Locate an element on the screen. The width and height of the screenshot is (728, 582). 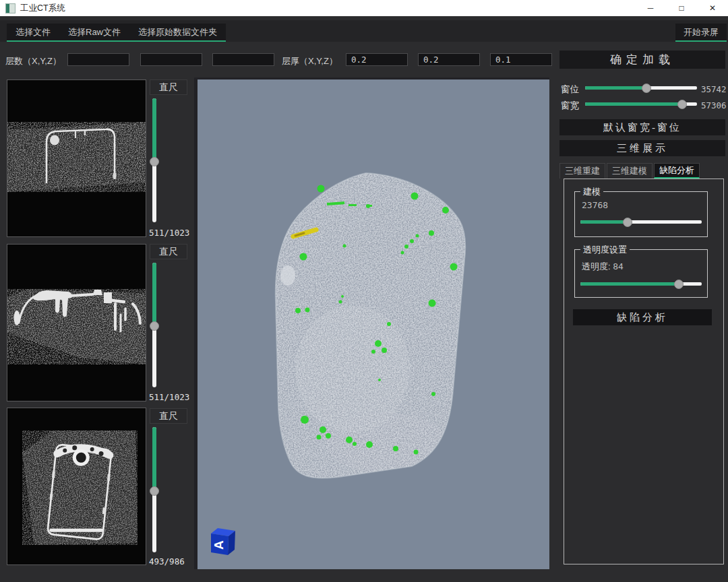
app-icon is located at coordinates (11, 8).